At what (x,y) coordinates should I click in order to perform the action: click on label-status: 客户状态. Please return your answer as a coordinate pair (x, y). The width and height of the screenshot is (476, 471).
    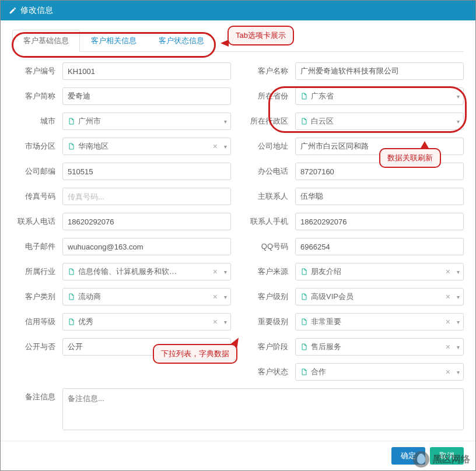
    Looking at the image, I should click on (270, 372).